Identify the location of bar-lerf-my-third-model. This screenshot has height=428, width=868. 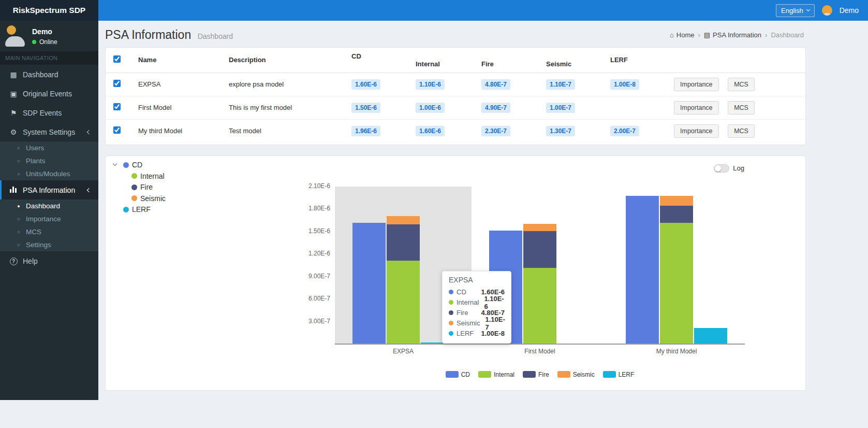
(711, 336).